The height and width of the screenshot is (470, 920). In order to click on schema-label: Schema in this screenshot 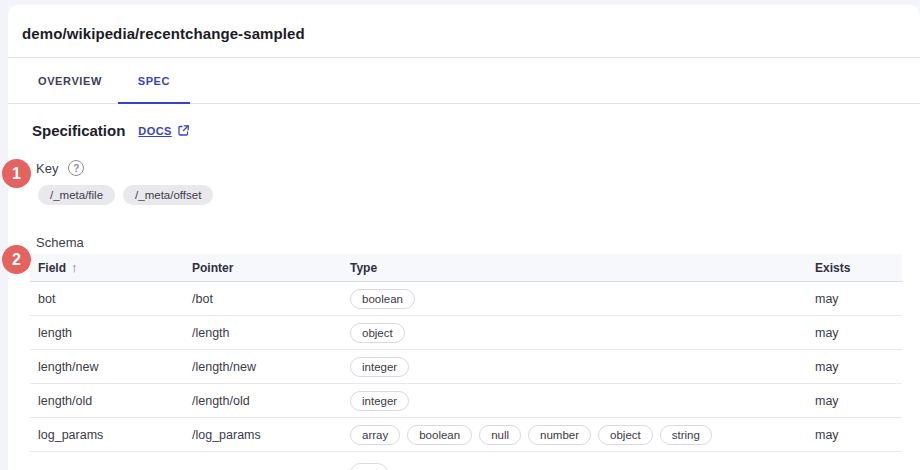, I will do `click(469, 242)`.